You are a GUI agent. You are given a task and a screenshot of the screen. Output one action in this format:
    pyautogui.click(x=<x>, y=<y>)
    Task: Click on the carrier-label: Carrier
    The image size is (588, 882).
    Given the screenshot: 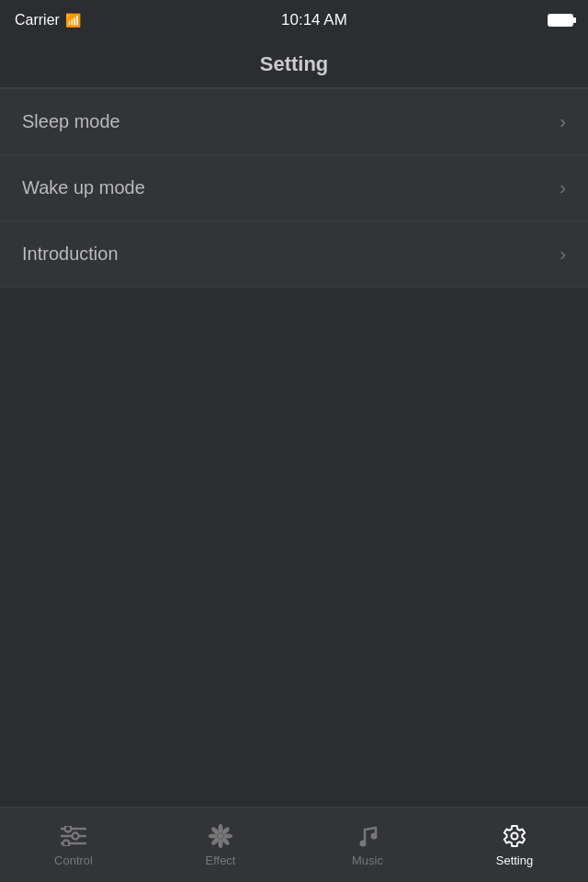 What is the action you would take?
    pyautogui.click(x=37, y=20)
    